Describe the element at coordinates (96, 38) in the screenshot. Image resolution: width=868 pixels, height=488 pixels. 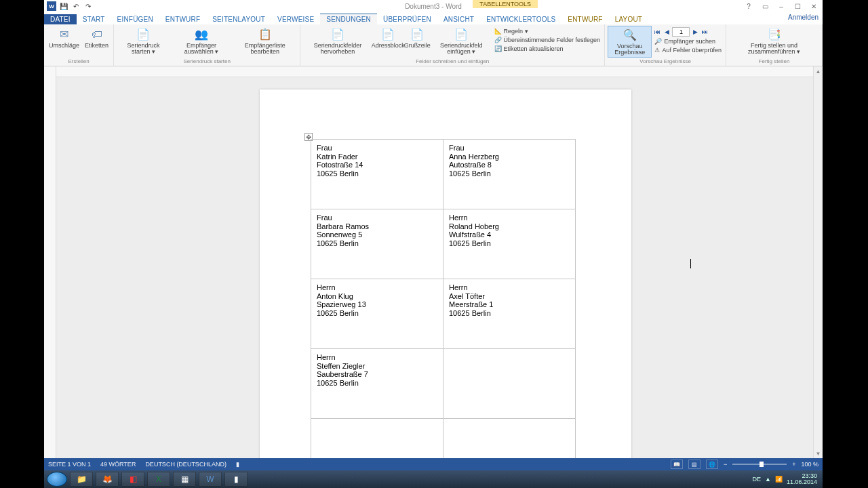
I see `etiketten-button: 🏷Etiketten` at that location.